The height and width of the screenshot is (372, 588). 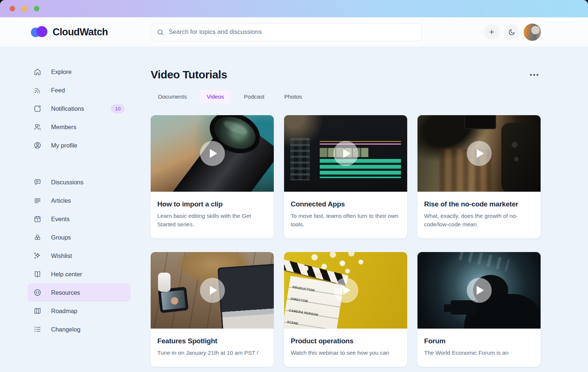 What do you see at coordinates (64, 311) in the screenshot?
I see `sidebar-item-label: Roadmap` at bounding box center [64, 311].